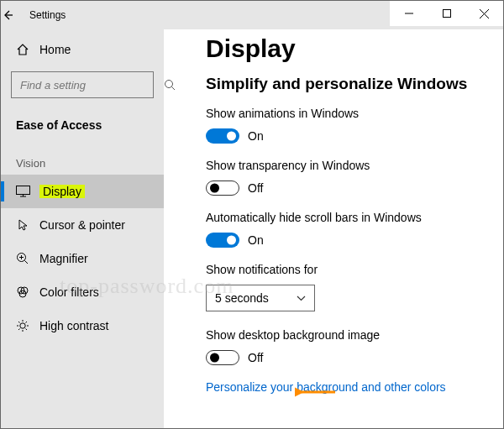  I want to click on toggle-transparency, so click(223, 188).